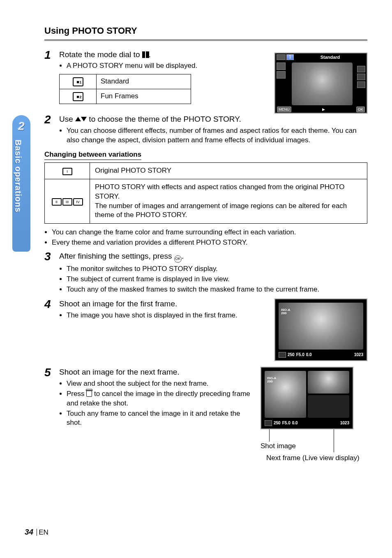 The image size is (392, 558). I want to click on step-bullet: The image you have shot is displayed in …, so click(166, 316).